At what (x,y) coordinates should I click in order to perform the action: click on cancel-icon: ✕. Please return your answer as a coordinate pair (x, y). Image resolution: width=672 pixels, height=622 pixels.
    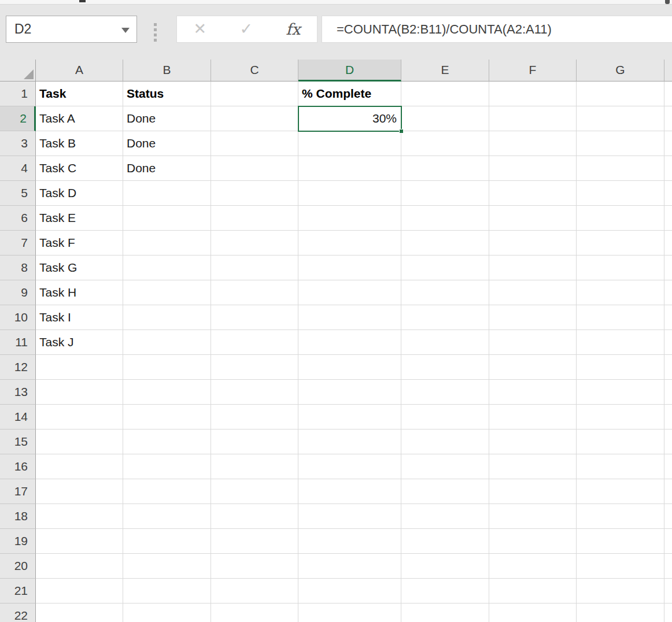
    Looking at the image, I should click on (200, 29).